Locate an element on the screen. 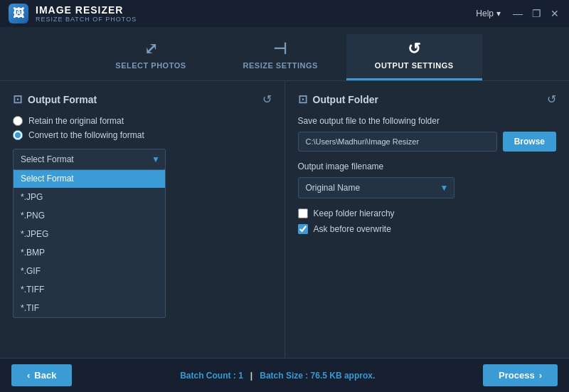 The image size is (569, 392). output-format-title: Output Format is located at coordinates (63, 100).